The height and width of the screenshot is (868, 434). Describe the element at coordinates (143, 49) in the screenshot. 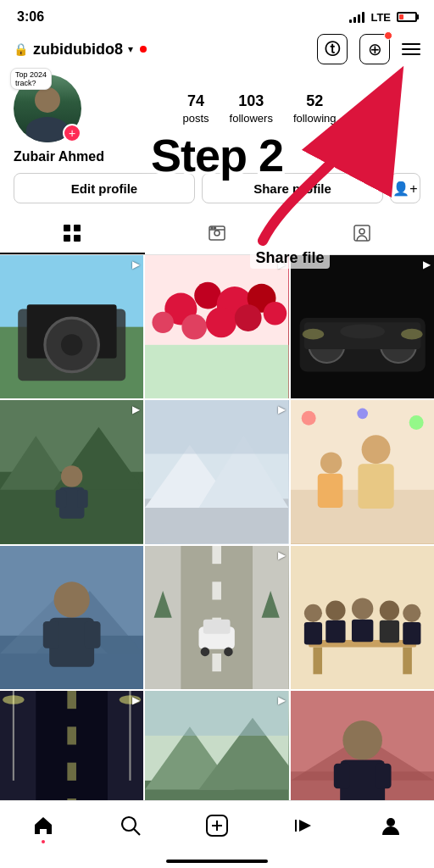

I see `online-indicator` at that location.